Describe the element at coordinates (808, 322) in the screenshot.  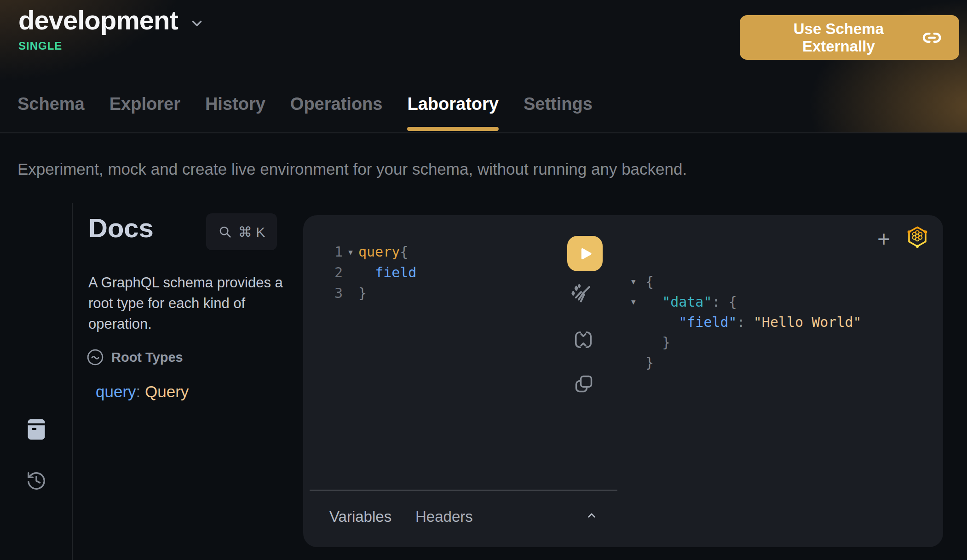
I see `field-value: "Hello World"` at that location.